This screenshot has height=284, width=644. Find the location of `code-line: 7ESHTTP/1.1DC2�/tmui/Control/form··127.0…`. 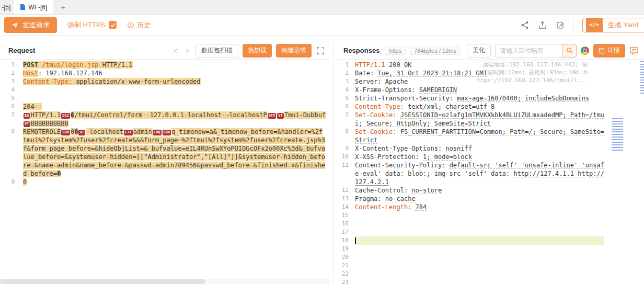

code-line: 7ESHTTP/1.1DC2�/tmui/Control/form··127.0… is located at coordinates (165, 119).